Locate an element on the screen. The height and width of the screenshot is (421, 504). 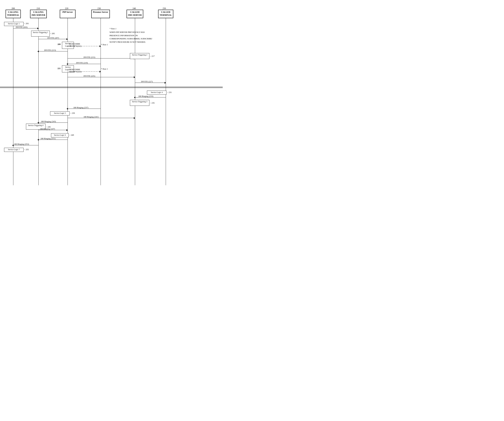
label-233: 180 Ringing (233) is located at coordinates (146, 96).